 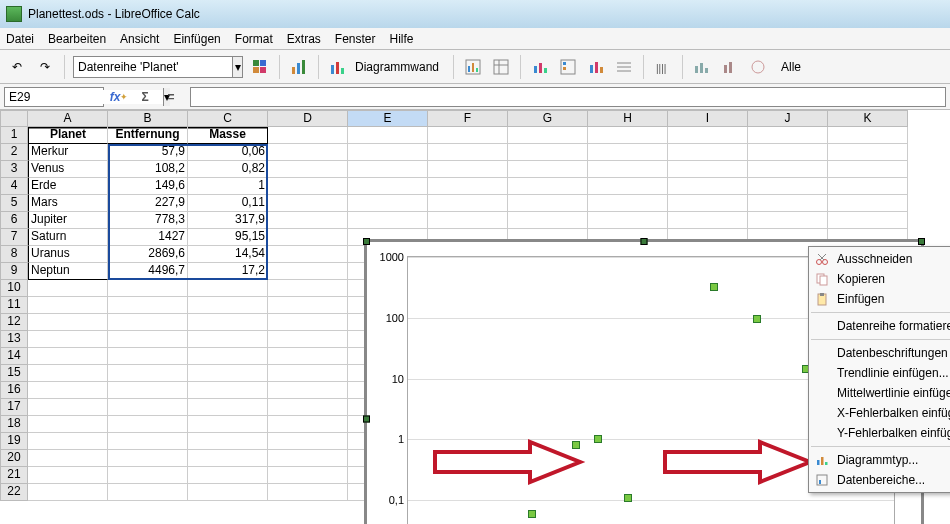 What do you see at coordinates (228, 136) in the screenshot?
I see `cell: Masse` at bounding box center [228, 136].